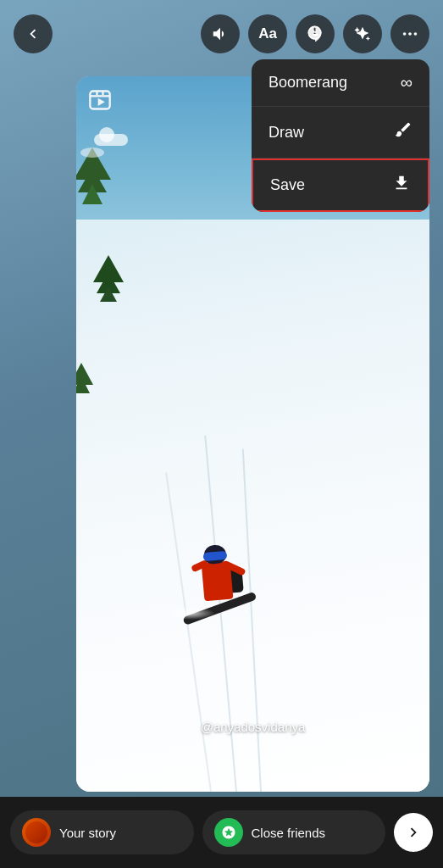  What do you see at coordinates (315, 34) in the screenshot?
I see `sticker-button` at bounding box center [315, 34].